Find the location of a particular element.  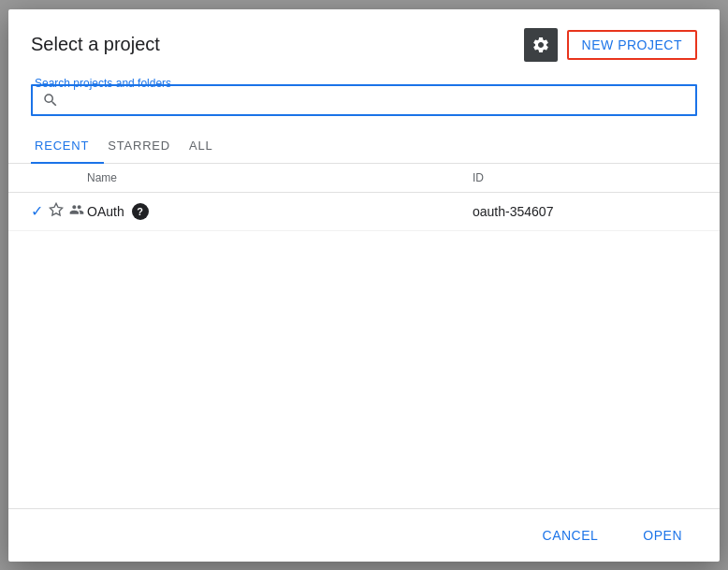

row-icons: ✓ is located at coordinates (59, 212).